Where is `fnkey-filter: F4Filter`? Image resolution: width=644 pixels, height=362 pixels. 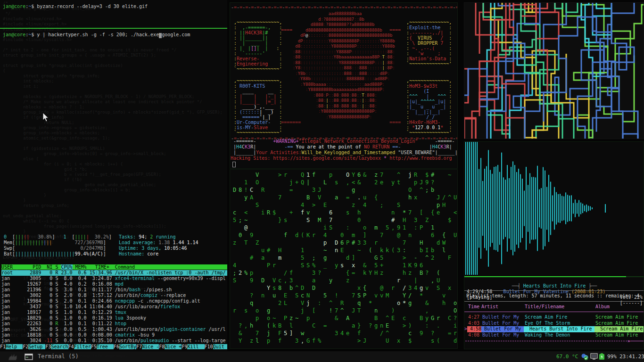 fnkey-filter: F4Filter is located at coordinates (80, 347).